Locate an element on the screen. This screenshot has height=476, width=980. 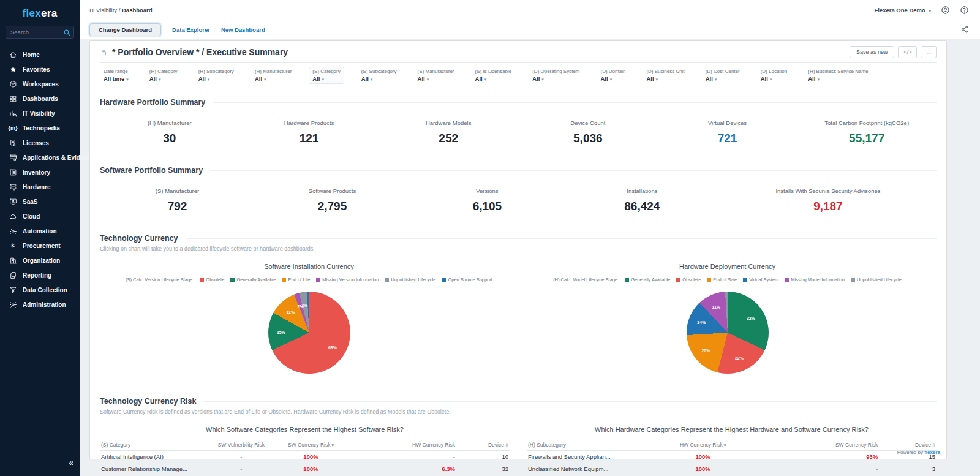
sidebar-item-inventory: Inventory is located at coordinates (40, 172).